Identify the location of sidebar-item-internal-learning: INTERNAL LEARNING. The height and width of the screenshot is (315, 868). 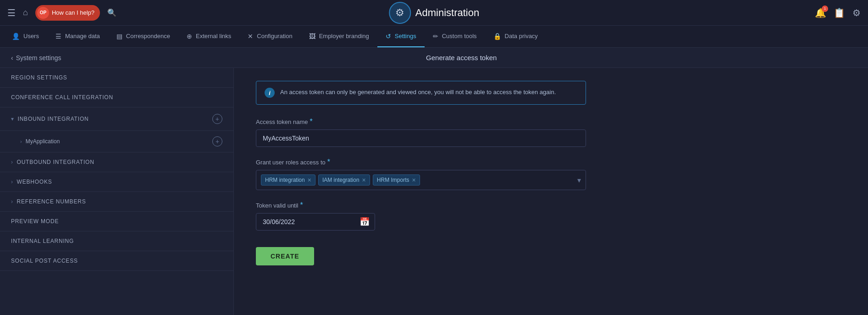
(116, 242).